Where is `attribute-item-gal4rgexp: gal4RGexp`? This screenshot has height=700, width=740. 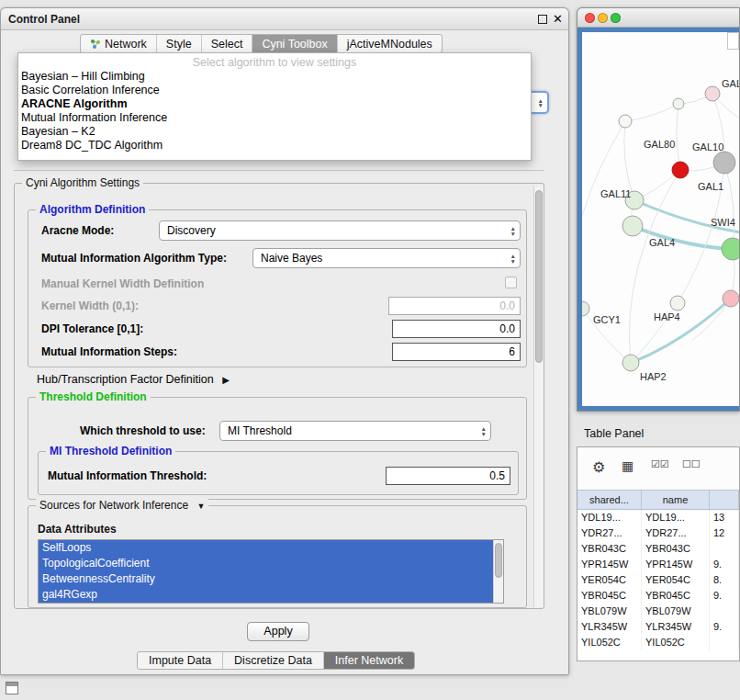
attribute-item-gal4rgexp: gal4RGexp is located at coordinates (266, 595).